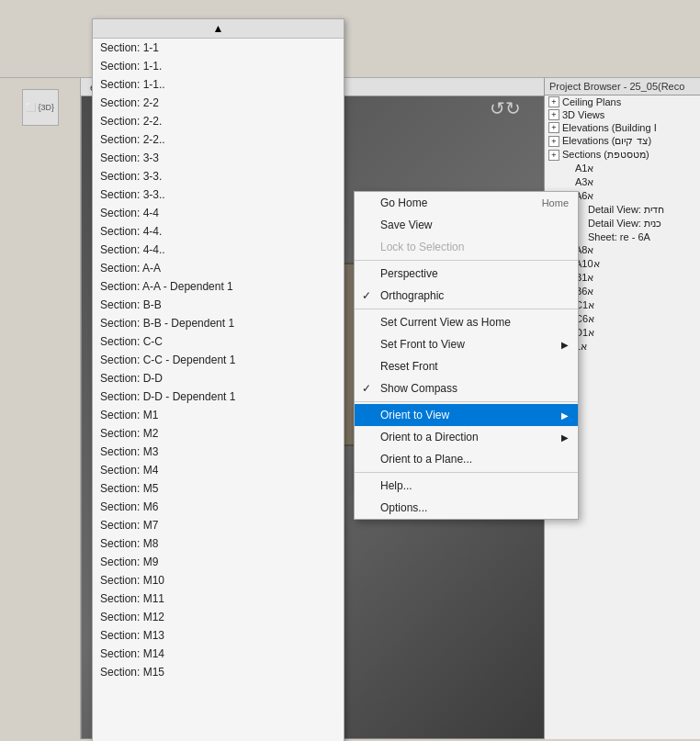 This screenshot has height=741, width=700. Describe the element at coordinates (219, 176) in the screenshot. I see `sections-list-item: Section: 3-3.` at that location.